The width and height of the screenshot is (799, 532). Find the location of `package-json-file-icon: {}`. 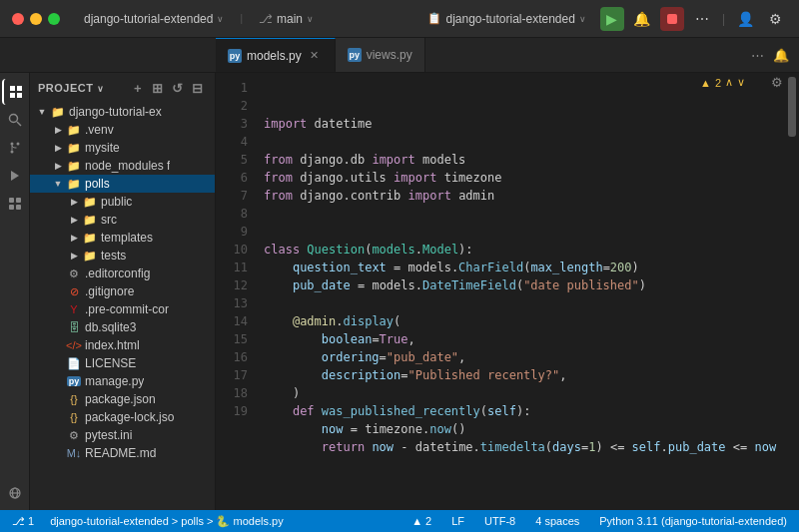

package-json-file-icon: {} is located at coordinates (74, 399).